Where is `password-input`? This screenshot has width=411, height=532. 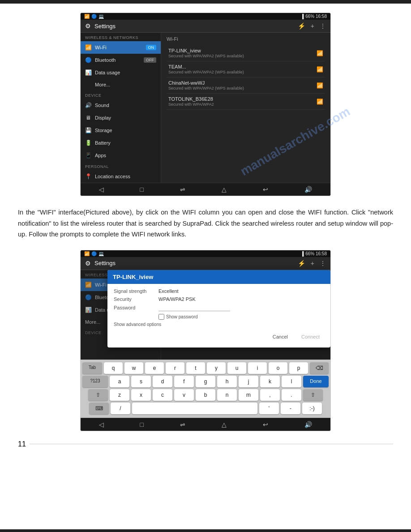 password-input is located at coordinates (194, 308).